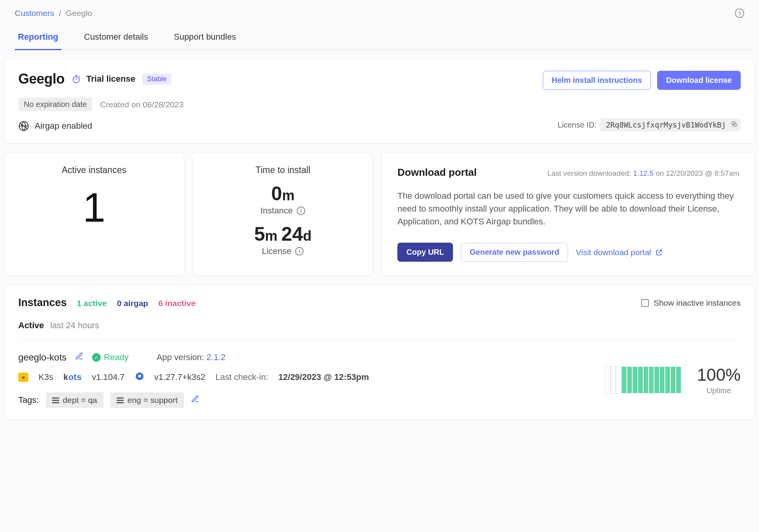 The height and width of the screenshot is (532, 759). I want to click on airgap-count-chip: 0 airgap, so click(133, 303).